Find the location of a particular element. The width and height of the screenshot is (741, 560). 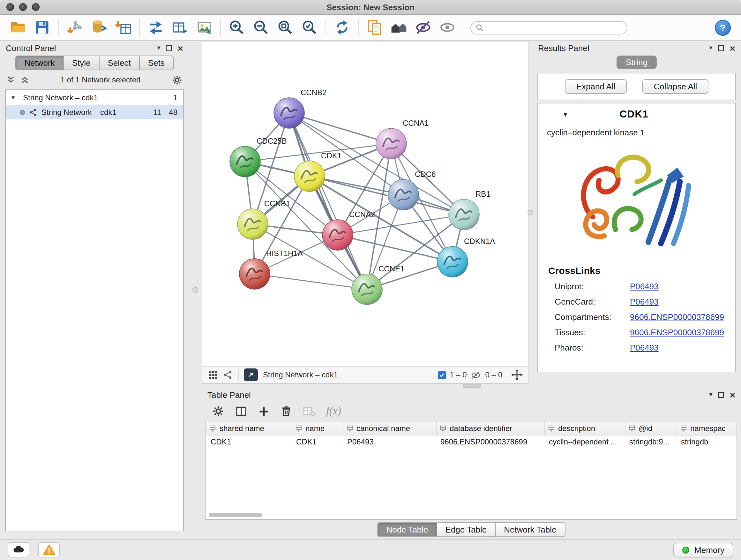

network-row: String Network – cdk1 11 48 is located at coordinates (94, 112).